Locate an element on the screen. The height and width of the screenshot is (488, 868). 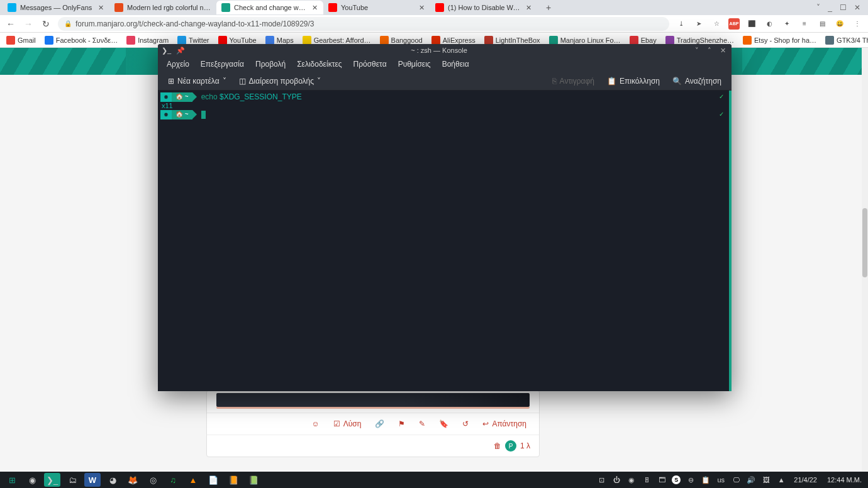
bookmark-maps: Maps is located at coordinates (279, 40).